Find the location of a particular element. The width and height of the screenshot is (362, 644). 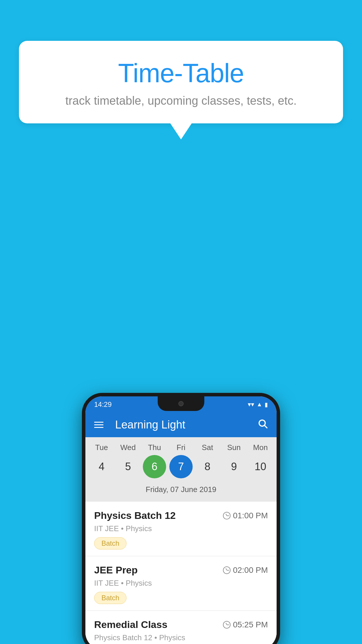

search-icon is located at coordinates (263, 425).